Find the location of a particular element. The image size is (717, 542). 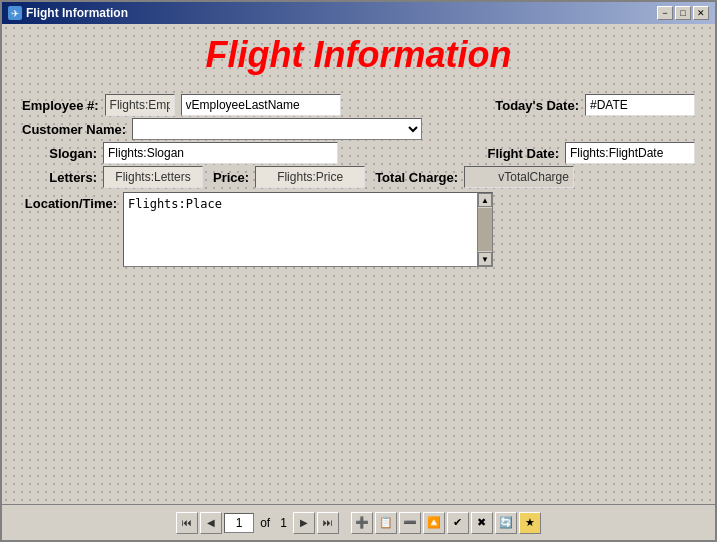

nav-x-button: ✖ is located at coordinates (482, 523).